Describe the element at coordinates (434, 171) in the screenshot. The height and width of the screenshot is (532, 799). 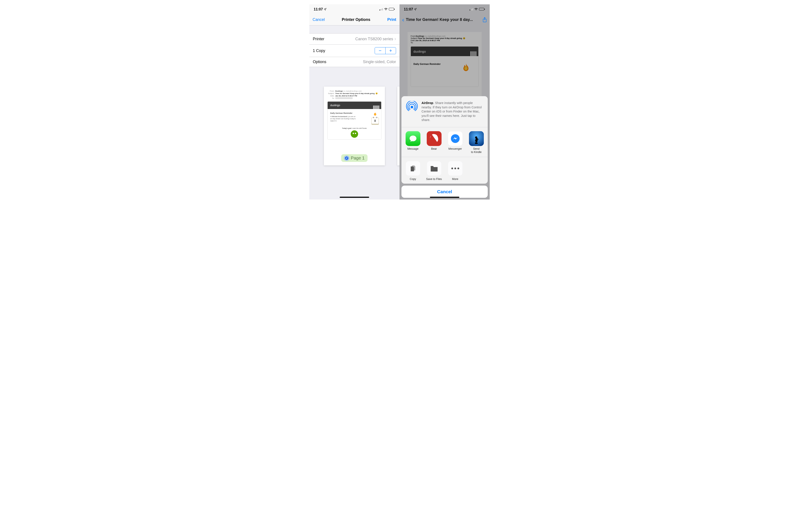
I see `action-save-files: Save to Files` at that location.